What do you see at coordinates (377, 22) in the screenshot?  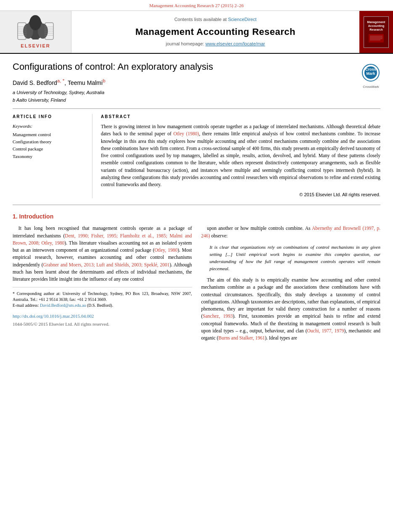 I see `cover-line1: Management` at bounding box center [377, 22].